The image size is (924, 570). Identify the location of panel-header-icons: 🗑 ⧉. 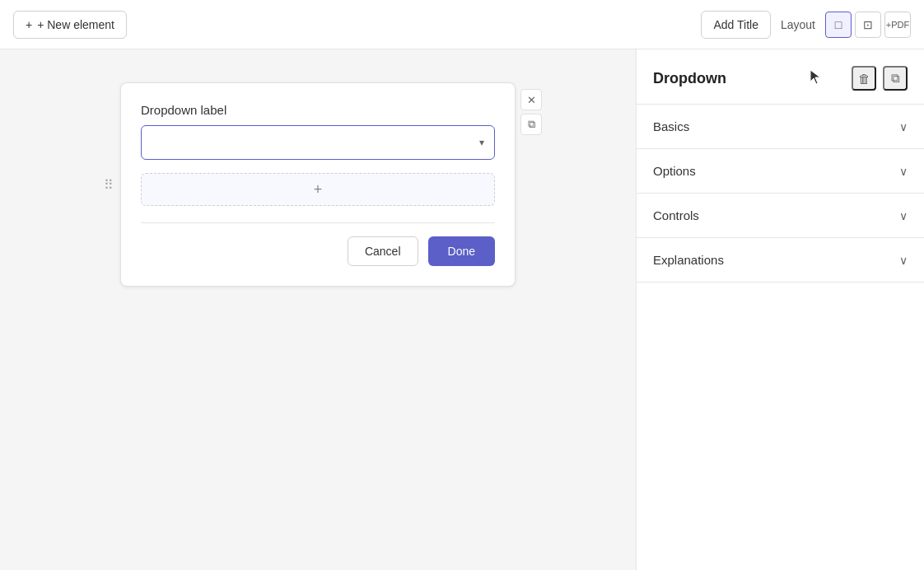
(880, 78).